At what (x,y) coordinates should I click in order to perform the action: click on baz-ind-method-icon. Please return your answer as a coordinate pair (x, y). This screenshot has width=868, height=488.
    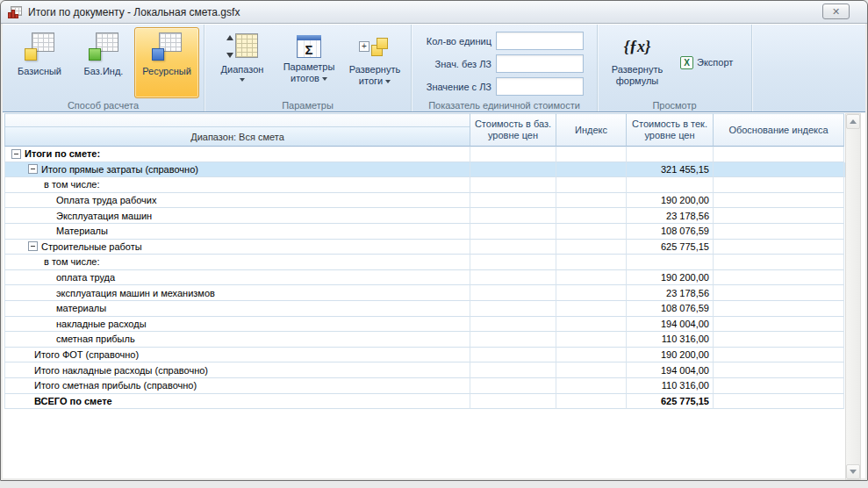
    Looking at the image, I should click on (104, 47).